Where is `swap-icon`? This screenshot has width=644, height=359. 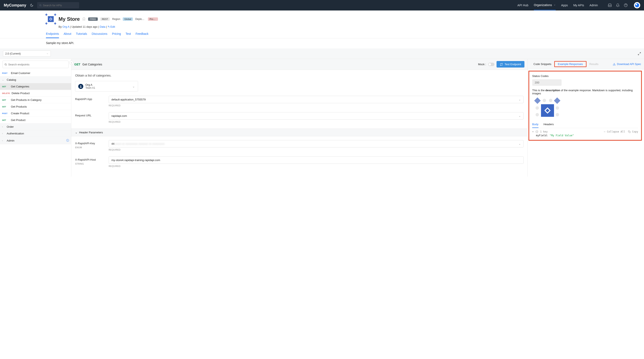
swap-icon is located at coordinates (502, 64).